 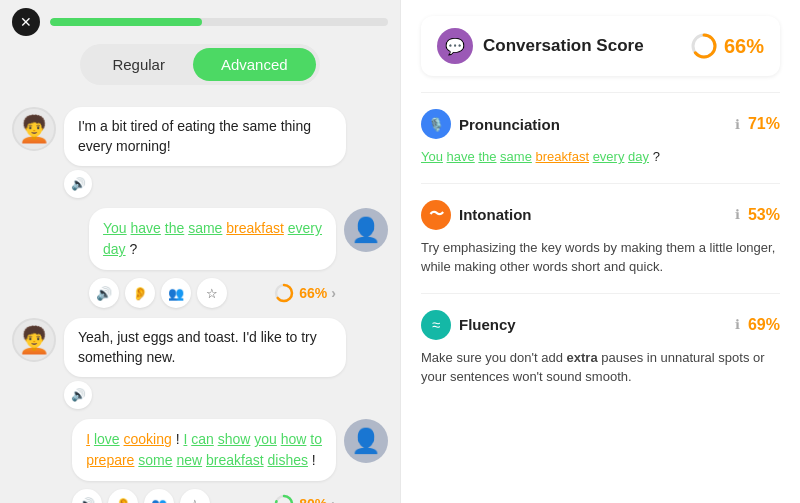 What do you see at coordinates (114, 249) in the screenshot?
I see `word-day: day` at bounding box center [114, 249].